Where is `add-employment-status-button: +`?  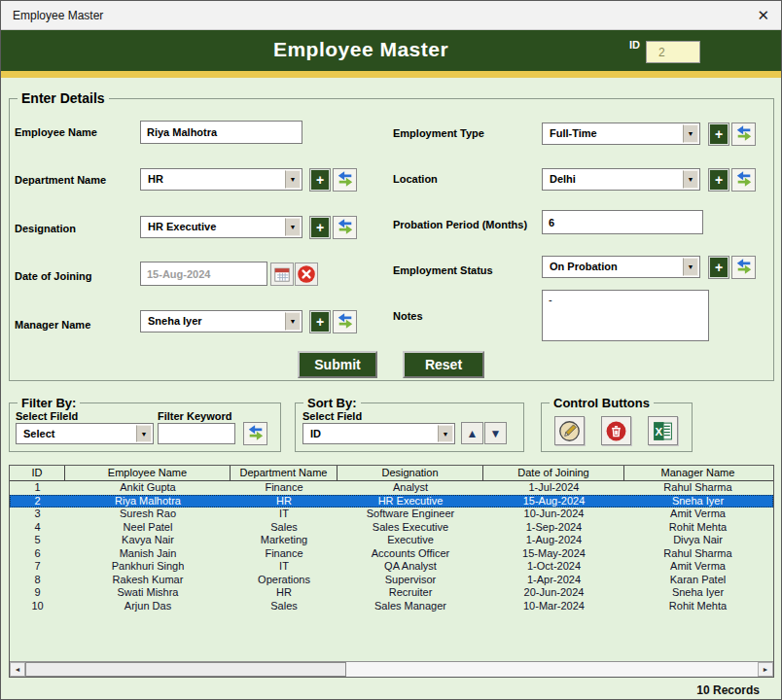 add-employment-status-button: + is located at coordinates (719, 267).